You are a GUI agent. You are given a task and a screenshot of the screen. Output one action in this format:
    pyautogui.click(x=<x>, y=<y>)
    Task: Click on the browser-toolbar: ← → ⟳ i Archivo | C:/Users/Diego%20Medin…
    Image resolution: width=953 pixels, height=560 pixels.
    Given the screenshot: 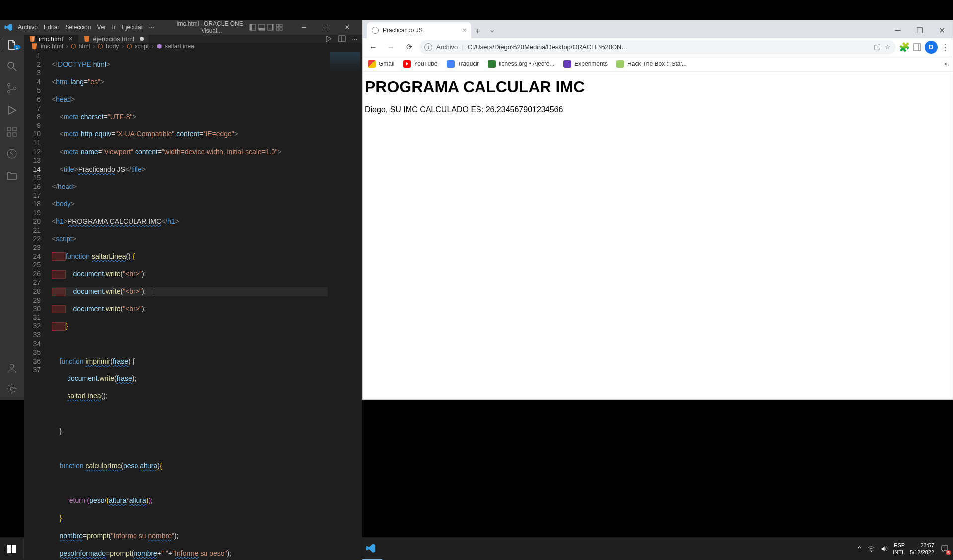 What is the action you would take?
    pyautogui.click(x=658, y=47)
    